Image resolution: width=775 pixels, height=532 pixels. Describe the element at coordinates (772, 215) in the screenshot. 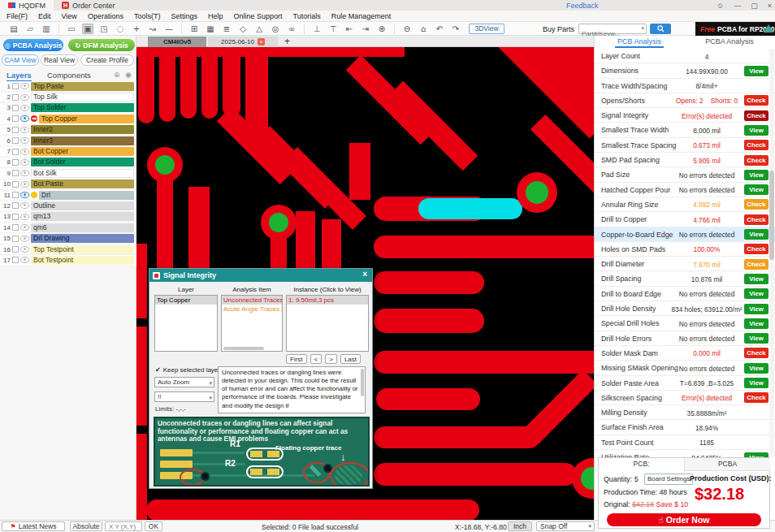

I see `scrollbar-thumb` at that location.